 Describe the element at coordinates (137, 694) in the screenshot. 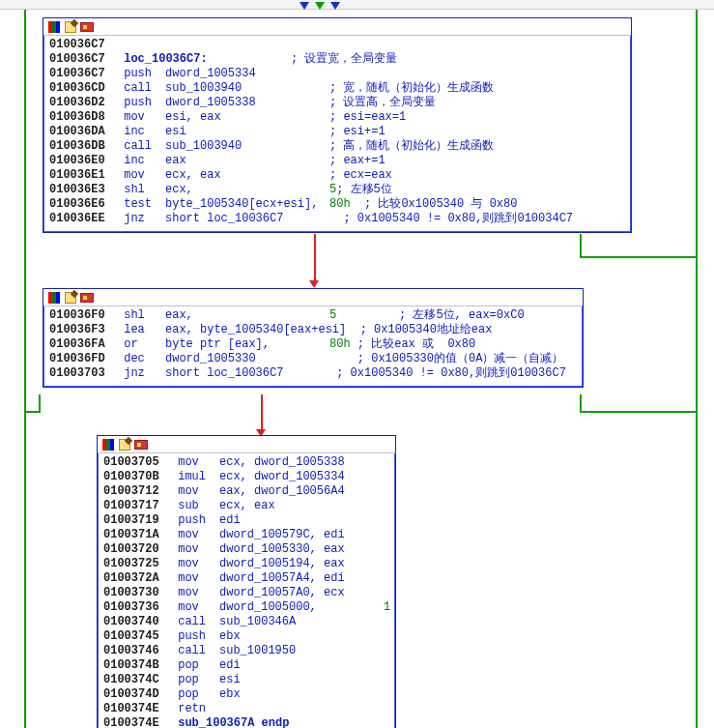

I see `address: 0100374D` at that location.